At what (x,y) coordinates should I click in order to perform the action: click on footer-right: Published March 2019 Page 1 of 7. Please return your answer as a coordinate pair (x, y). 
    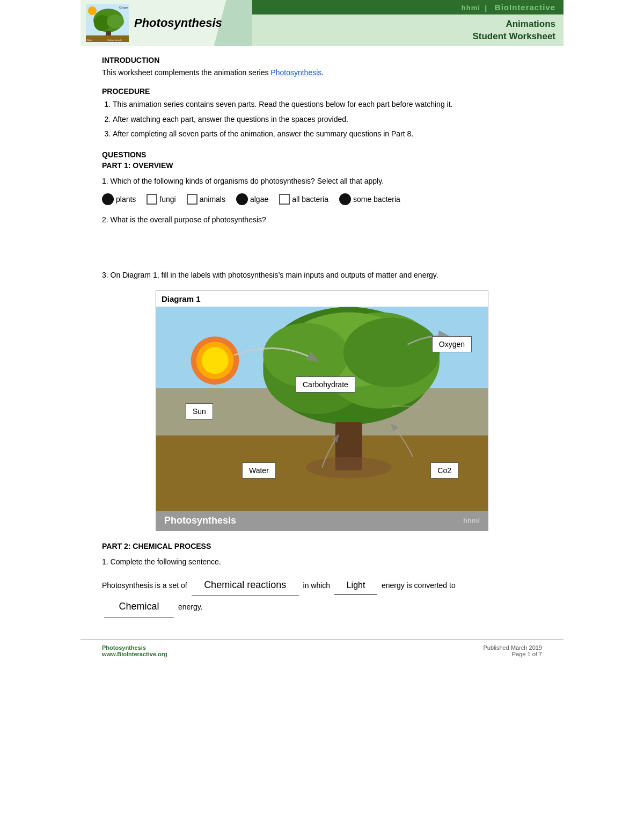
    Looking at the image, I should click on (513, 651).